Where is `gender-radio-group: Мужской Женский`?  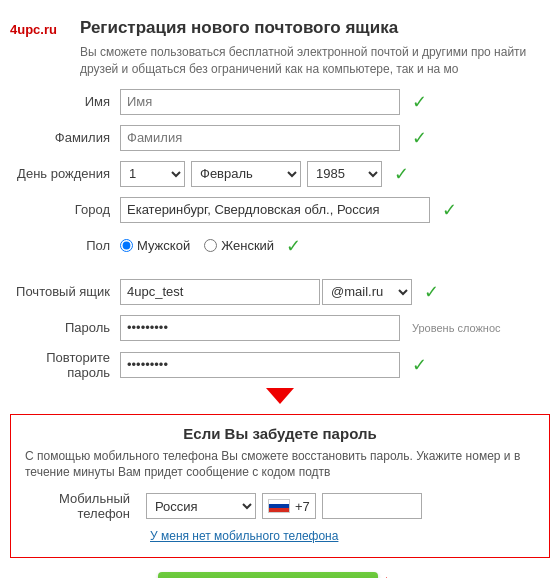
gender-radio-group: Мужской Женский is located at coordinates (197, 246).